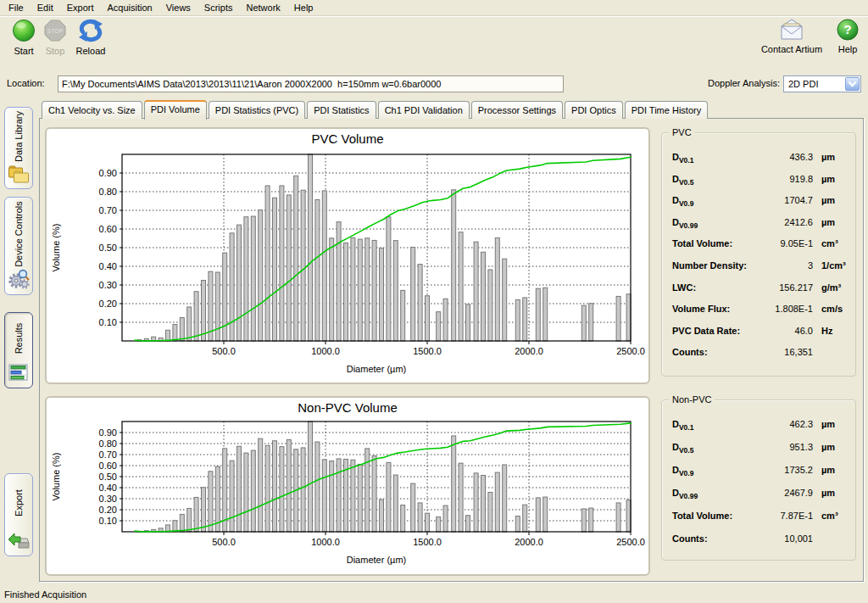 This screenshot has width=868, height=603. I want to click on location-label: Location:, so click(25, 83).